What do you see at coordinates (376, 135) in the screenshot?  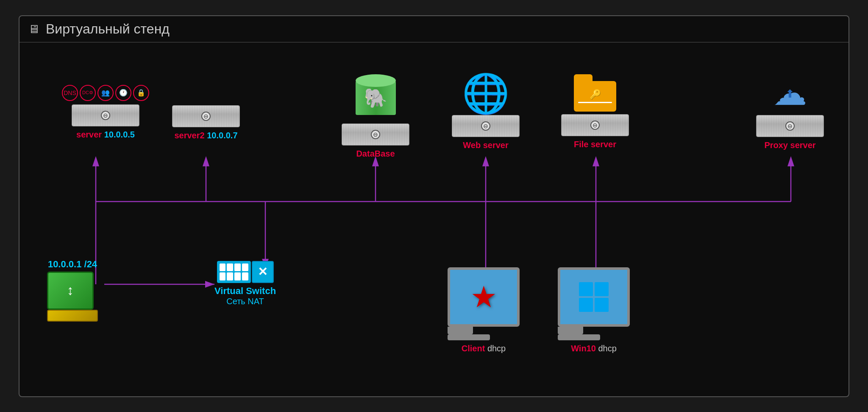 I see `database-button` at bounding box center [376, 135].